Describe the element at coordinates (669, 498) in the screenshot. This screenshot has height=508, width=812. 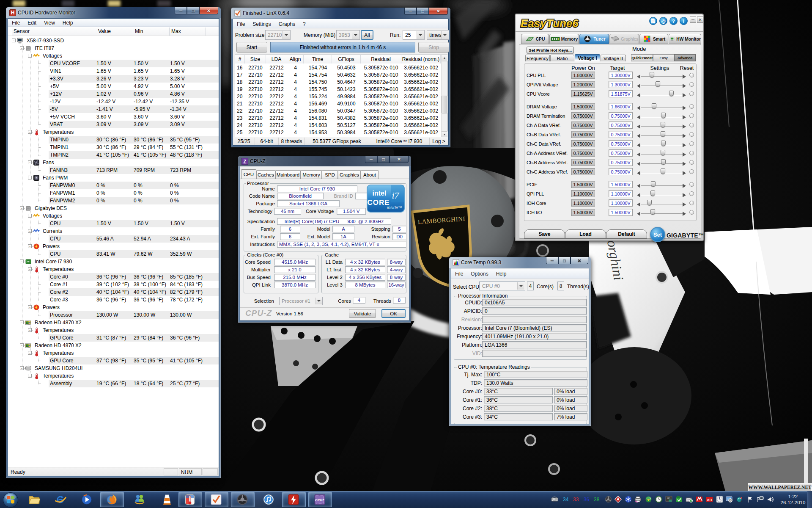
I see `svg-text: G1` at that location.